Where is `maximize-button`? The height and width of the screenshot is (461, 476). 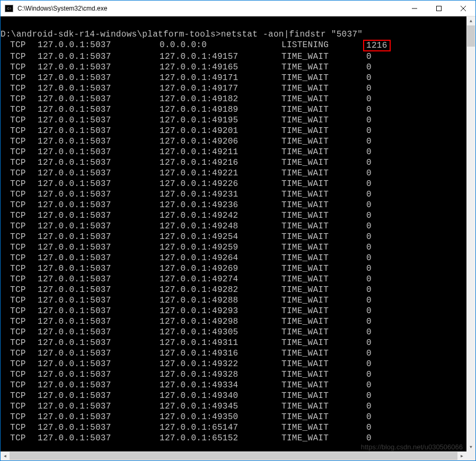 maximize-button is located at coordinates (439, 8).